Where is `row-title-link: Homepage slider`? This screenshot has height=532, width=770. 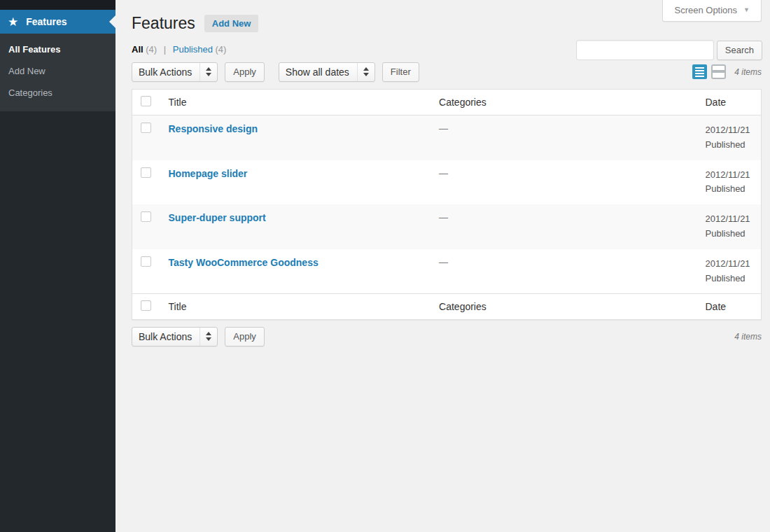 row-title-link: Homepage slider is located at coordinates (209, 174).